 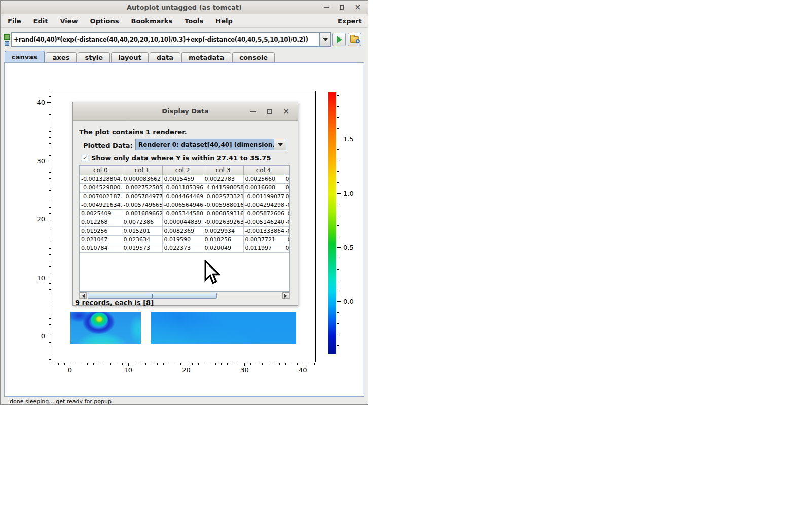 What do you see at coordinates (223, 179) in the screenshot?
I see `table-cell: 0.0022783` at bounding box center [223, 179].